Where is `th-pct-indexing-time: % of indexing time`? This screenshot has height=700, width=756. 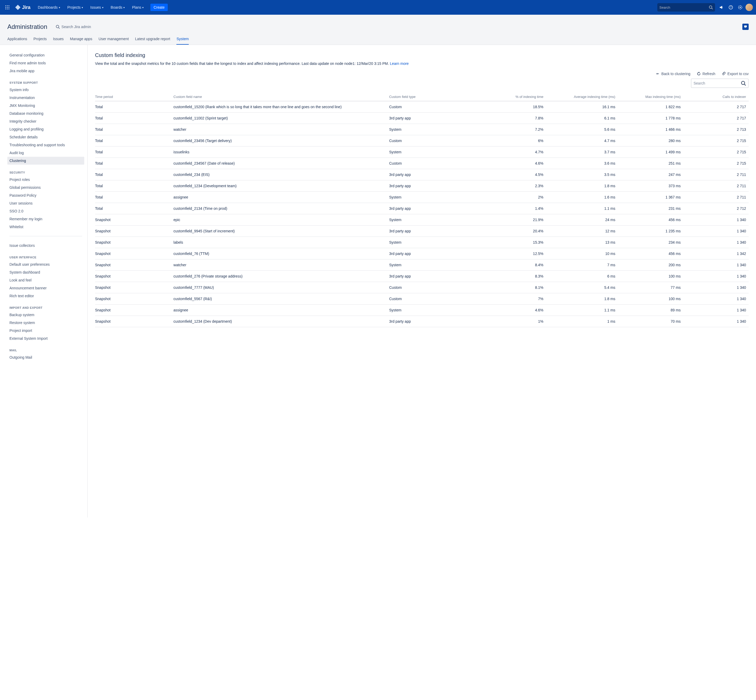 th-pct-indexing-time: % of indexing time is located at coordinates (510, 97).